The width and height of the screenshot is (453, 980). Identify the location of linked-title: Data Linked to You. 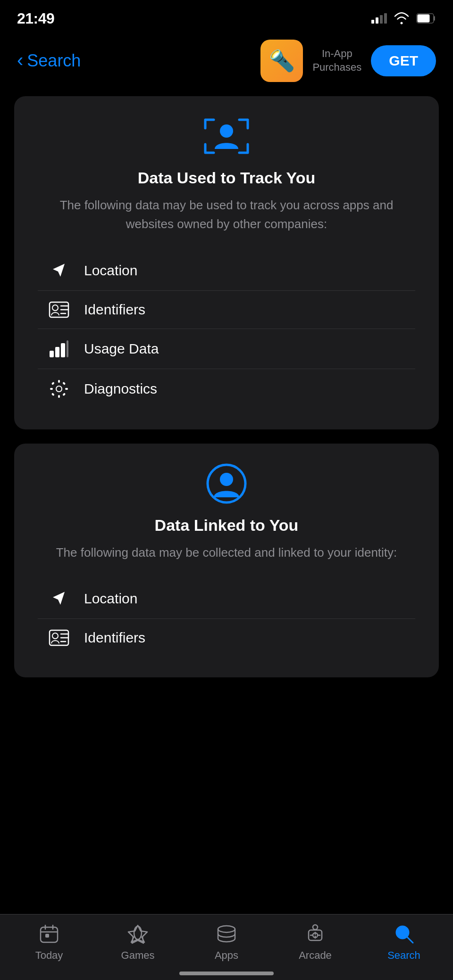
(226, 525).